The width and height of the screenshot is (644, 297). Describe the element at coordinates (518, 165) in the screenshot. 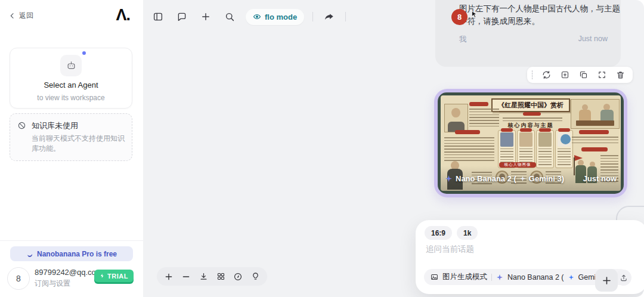

I see `poster-portraits-heading: 核心人物画像` at that location.